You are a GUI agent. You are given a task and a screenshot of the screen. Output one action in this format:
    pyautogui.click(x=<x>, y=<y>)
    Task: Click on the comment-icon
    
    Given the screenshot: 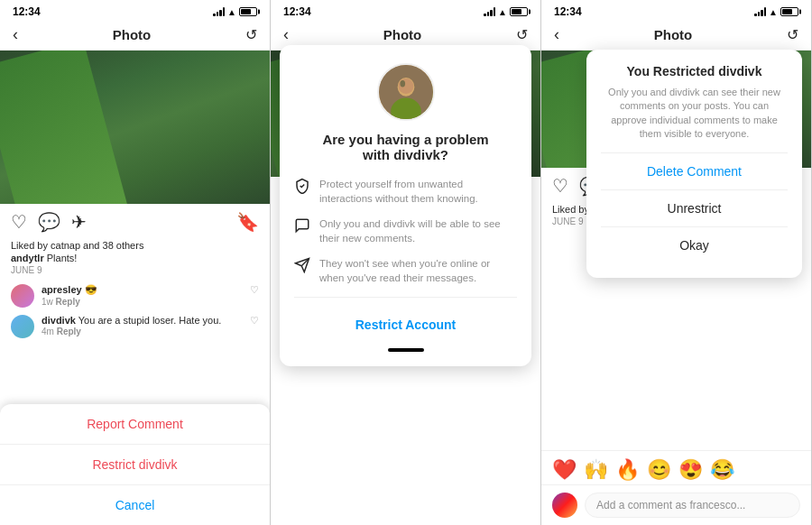 What is the action you would take?
    pyautogui.click(x=302, y=227)
    